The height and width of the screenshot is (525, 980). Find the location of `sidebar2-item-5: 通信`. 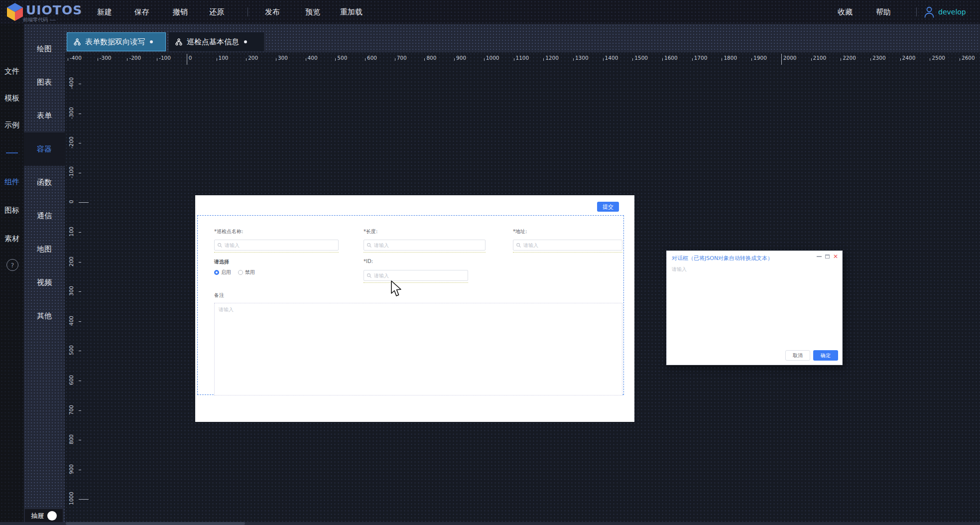

sidebar2-item-5: 通信 is located at coordinates (44, 216).